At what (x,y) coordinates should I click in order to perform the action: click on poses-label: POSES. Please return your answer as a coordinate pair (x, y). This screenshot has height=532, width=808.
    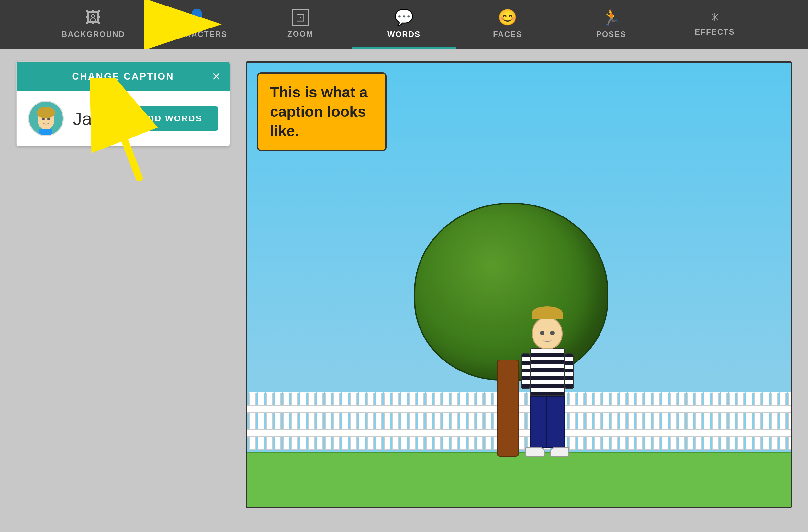
    Looking at the image, I should click on (611, 34).